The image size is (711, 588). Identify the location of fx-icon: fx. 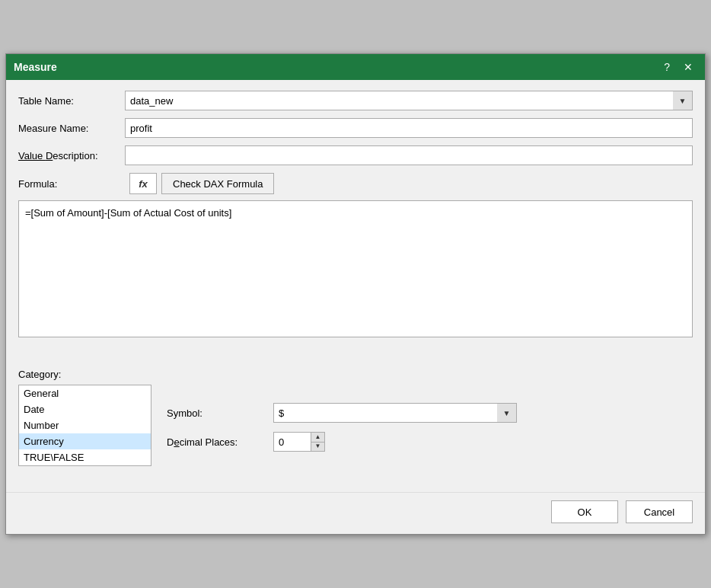
(143, 184).